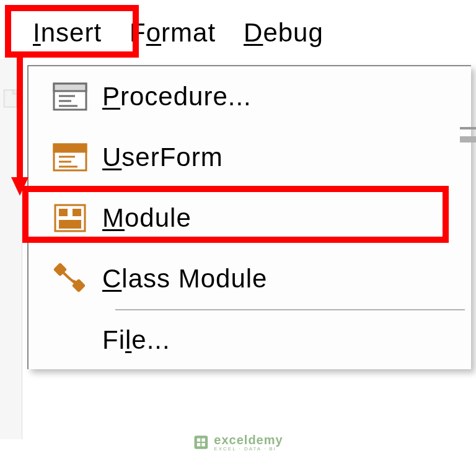 Image resolution: width=476 pixels, height=464 pixels. Describe the element at coordinates (11, 249) in the screenshot. I see `project-explorer-sliver` at that location.